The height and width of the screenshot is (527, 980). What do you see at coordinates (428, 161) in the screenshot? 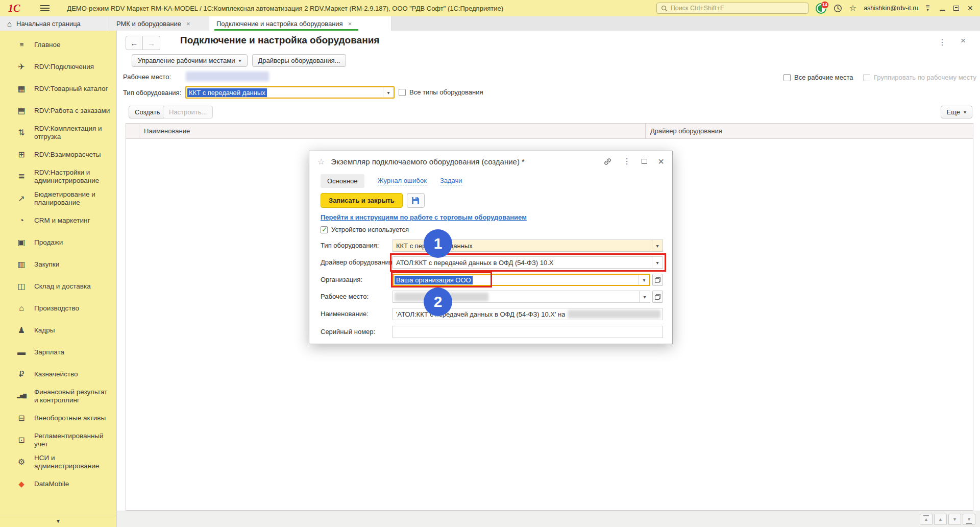
I see `dialog-title: Экземпляр подключаемого оборудования (со…` at bounding box center [428, 161].